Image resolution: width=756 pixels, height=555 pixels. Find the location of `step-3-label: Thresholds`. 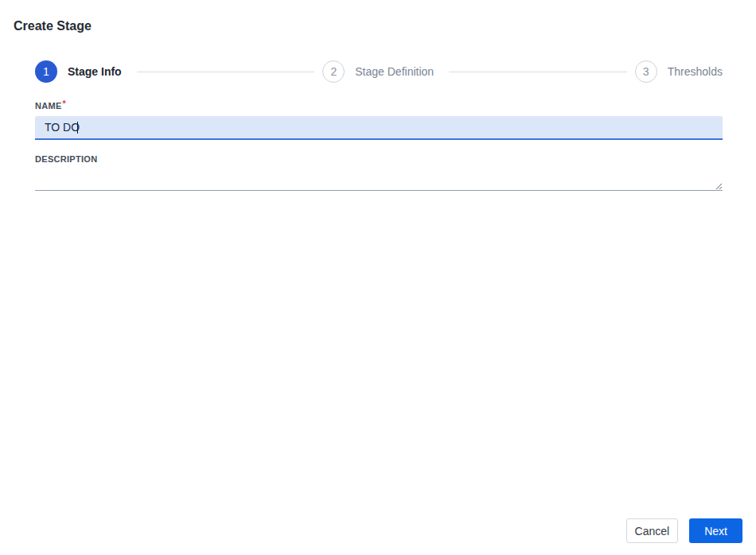

step-3-label: Thresholds is located at coordinates (696, 72).